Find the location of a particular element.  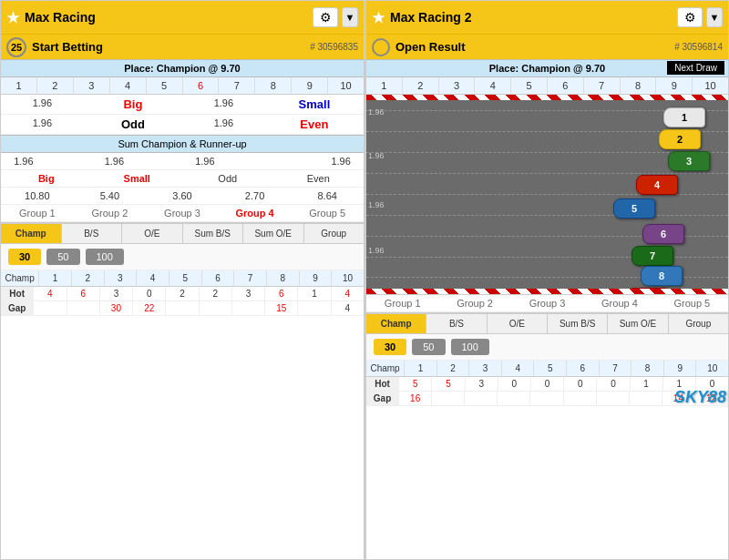

num-1: 1 is located at coordinates (19, 86).